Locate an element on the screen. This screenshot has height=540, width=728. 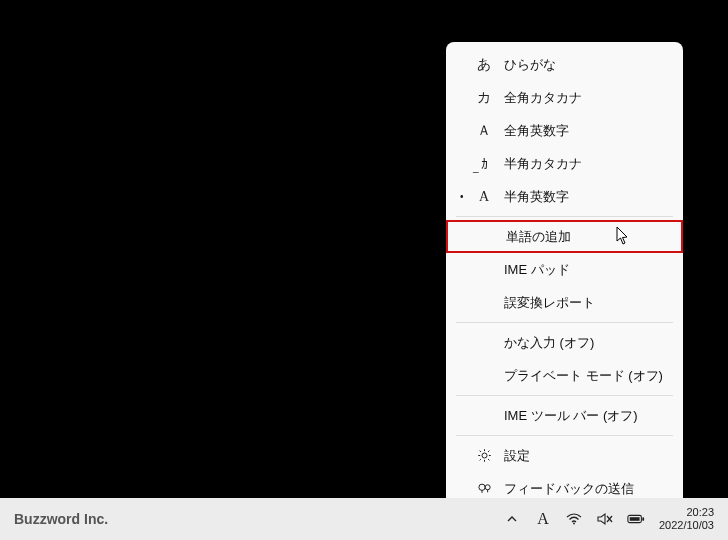
menu-item-label: 全角カタカナ is located at coordinates (582, 98).